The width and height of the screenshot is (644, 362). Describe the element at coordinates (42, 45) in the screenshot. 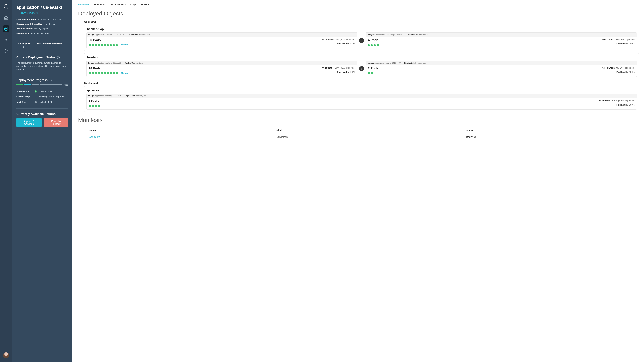

I see `totals: Total Objects3 Total Deployed Manifests1` at that location.